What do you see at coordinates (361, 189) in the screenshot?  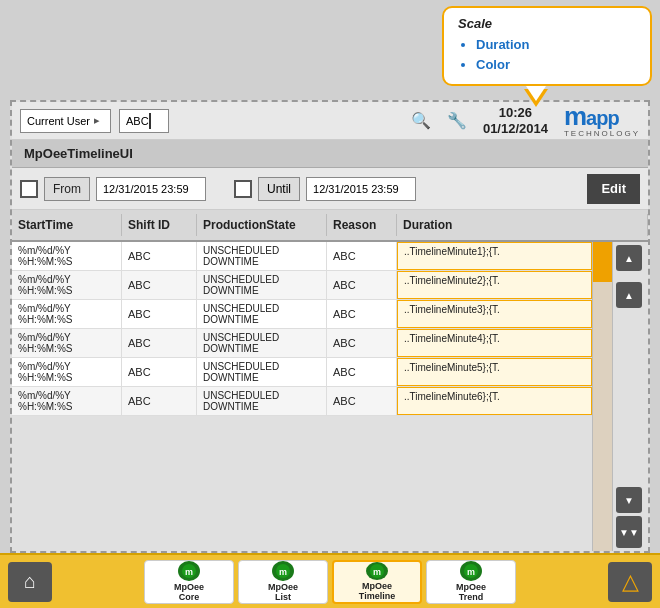 I see `until-date-field: 12/31/2015 23:59` at bounding box center [361, 189].